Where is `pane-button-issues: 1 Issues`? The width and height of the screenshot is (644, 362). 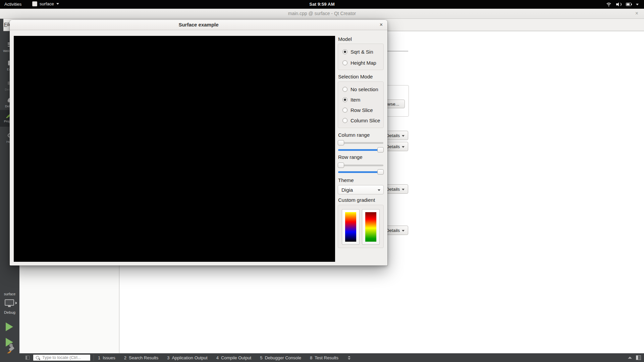 pane-button-issues: 1 Issues is located at coordinates (107, 358).